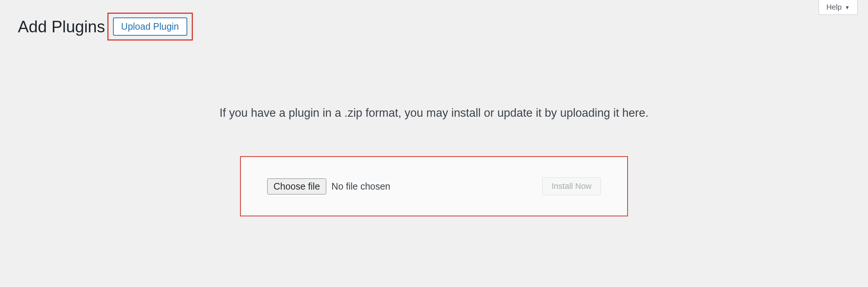  Describe the element at coordinates (329, 187) in the screenshot. I see `file-input-group: Choose file No file chosen` at that location.